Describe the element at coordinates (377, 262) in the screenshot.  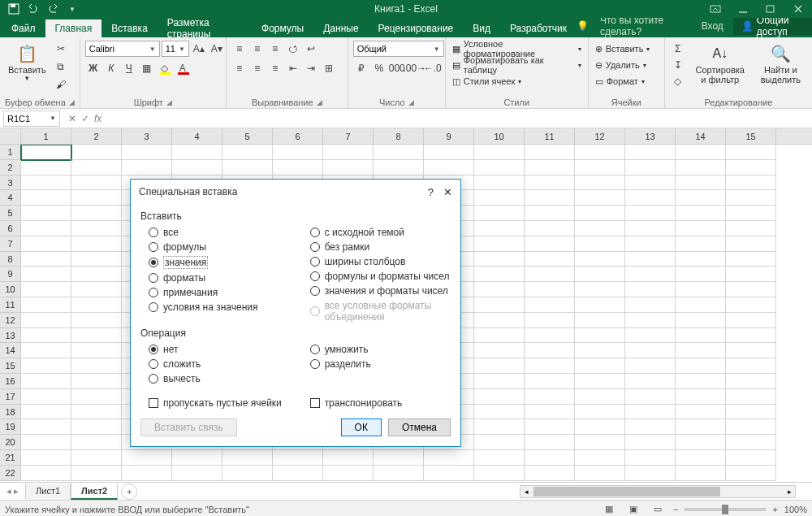
I see `paste-radio-2: ширины столбцов` at that location.